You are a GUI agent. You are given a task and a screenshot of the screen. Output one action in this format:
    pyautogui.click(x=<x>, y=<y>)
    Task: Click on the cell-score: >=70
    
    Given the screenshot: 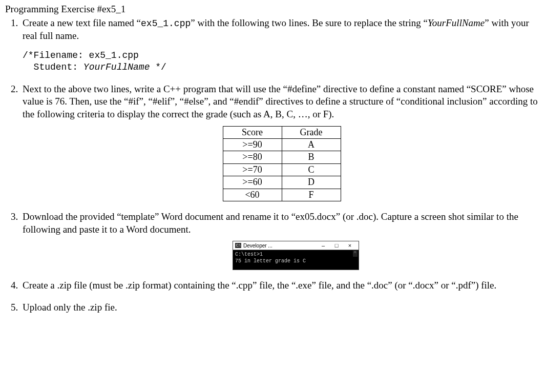 What is the action you would take?
    pyautogui.click(x=252, y=170)
    